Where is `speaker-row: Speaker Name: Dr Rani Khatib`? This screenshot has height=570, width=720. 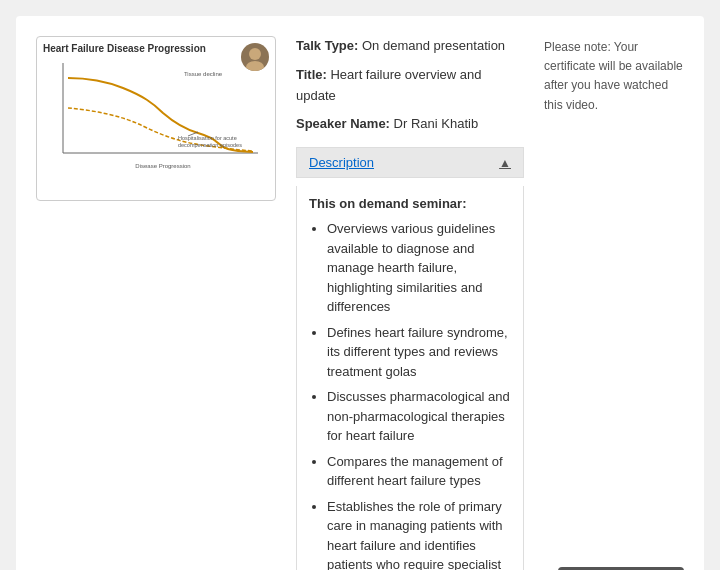 speaker-row: Speaker Name: Dr Rani Khatib is located at coordinates (410, 124).